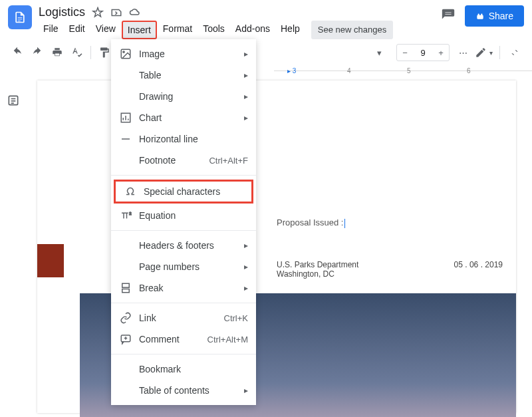 This screenshot has width=532, height=417. What do you see at coordinates (51, 261) in the screenshot?
I see `document-color-block` at bounding box center [51, 261].